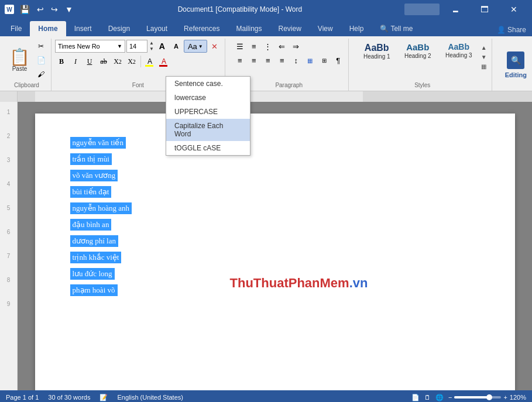 This screenshot has width=532, height=402. Describe the element at coordinates (208, 112) in the screenshot. I see `case-uppercase: UPPERCASE` at that location.